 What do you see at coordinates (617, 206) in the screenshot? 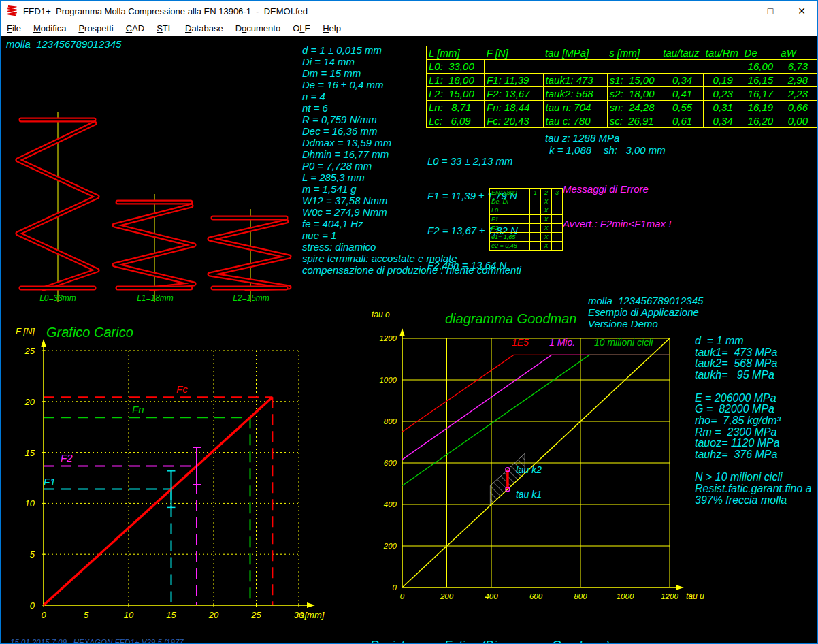
I see `error-messages: Messaggi di Errore Avvert.: F2min<F1max …` at bounding box center [617, 206].